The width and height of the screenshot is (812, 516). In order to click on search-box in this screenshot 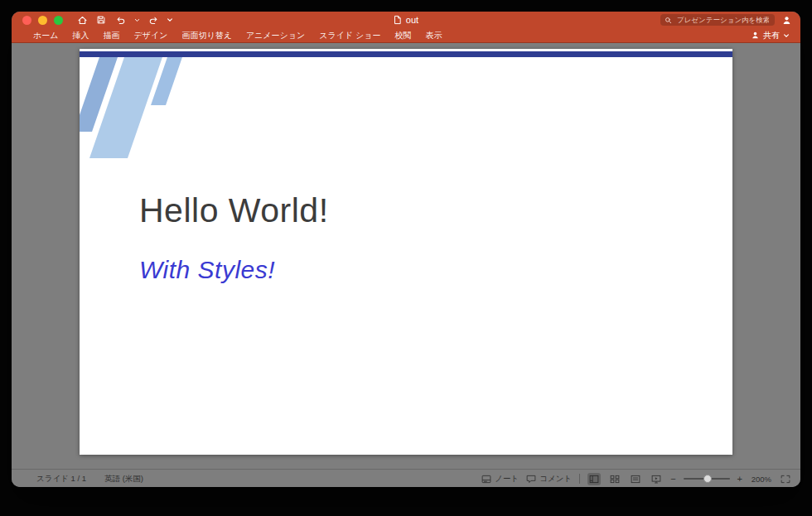, I will do `click(718, 20)`.